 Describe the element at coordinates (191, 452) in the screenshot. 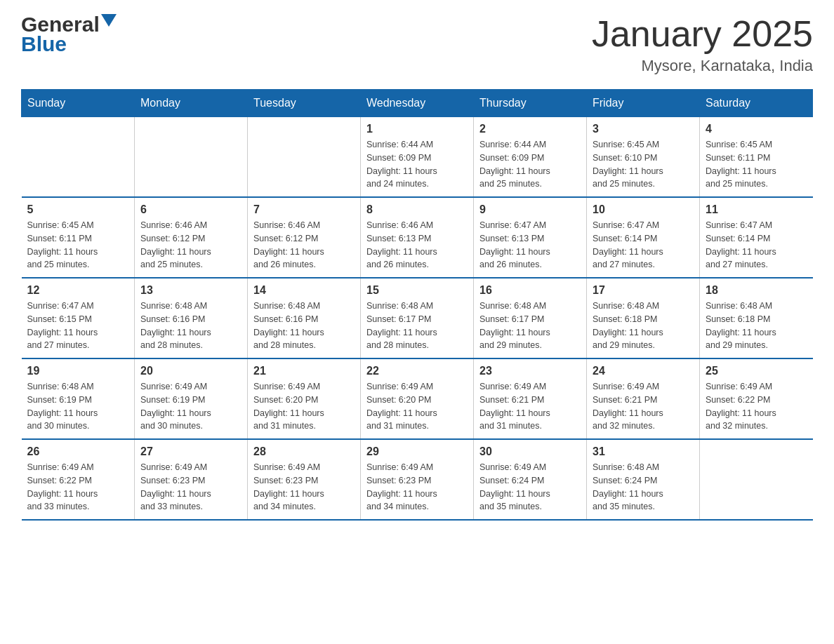

I see `day-number: 27` at that location.